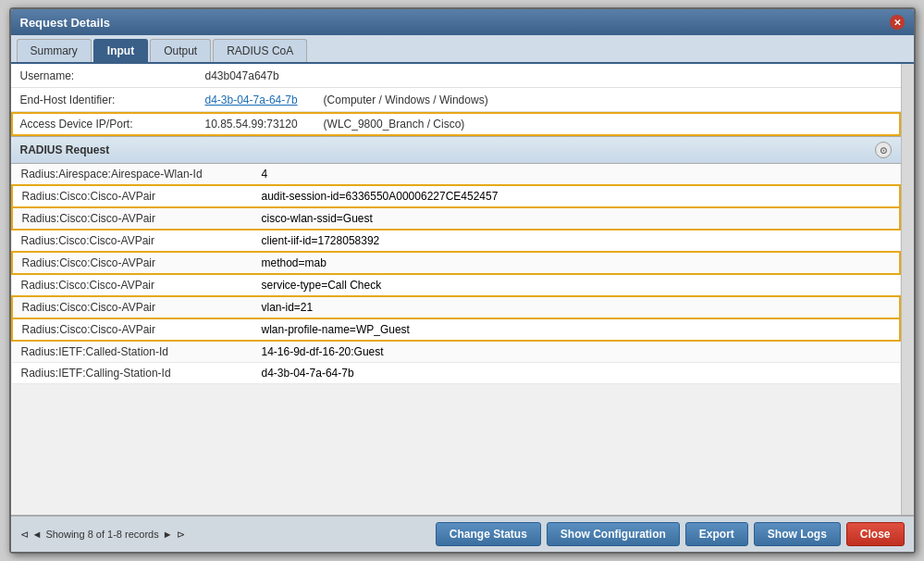  What do you see at coordinates (456, 100) in the screenshot?
I see `endhost-row: End-Host Identifier: d4-3b-04-7a-64-7b (…` at bounding box center [456, 100].